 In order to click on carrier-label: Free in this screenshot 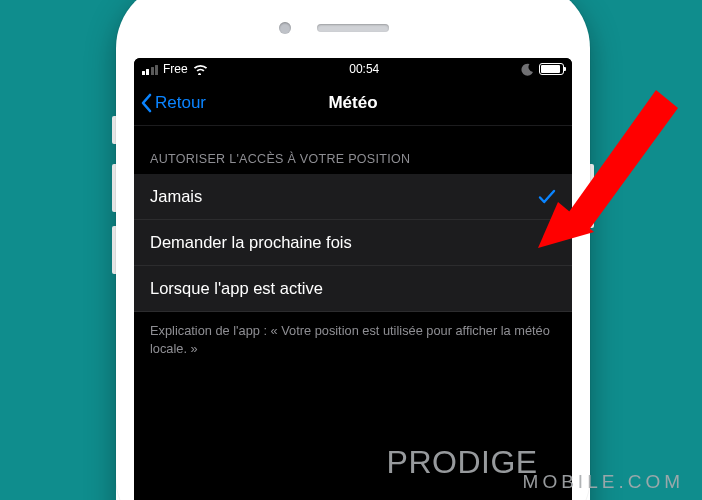, I will do `click(176, 69)`.